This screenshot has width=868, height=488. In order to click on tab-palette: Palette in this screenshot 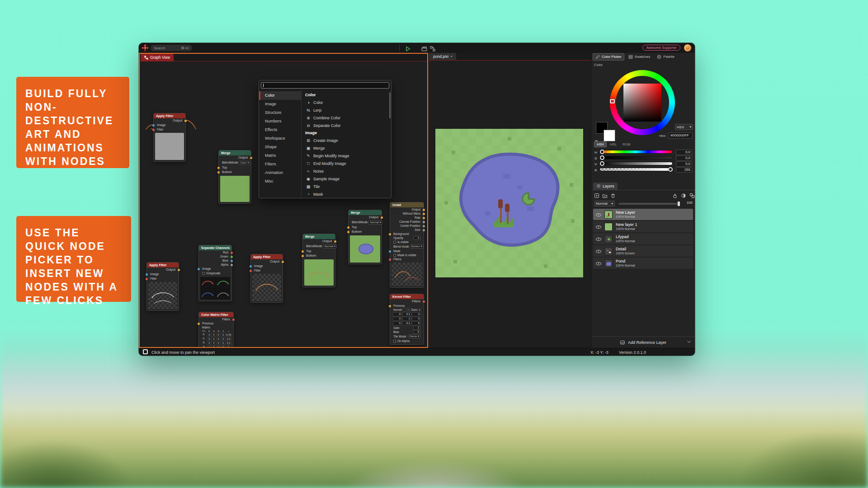, I will do `click(665, 57)`.